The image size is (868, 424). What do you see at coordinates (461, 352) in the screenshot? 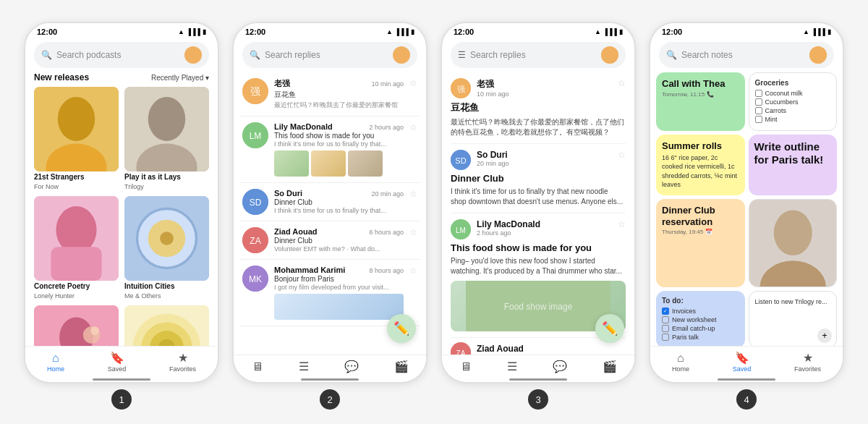
I see `svg-text: ZA` at bounding box center [461, 352].